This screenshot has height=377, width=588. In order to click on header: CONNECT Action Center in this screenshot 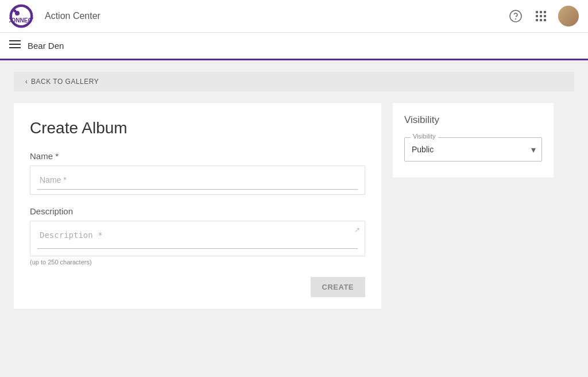, I will do `click(294, 16)`.